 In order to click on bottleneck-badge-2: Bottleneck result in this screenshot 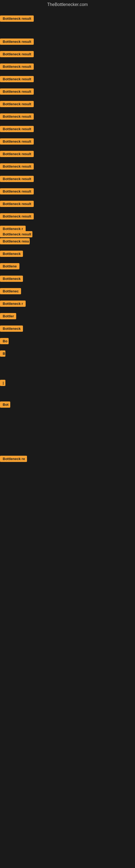, I will do `click(17, 54)`.